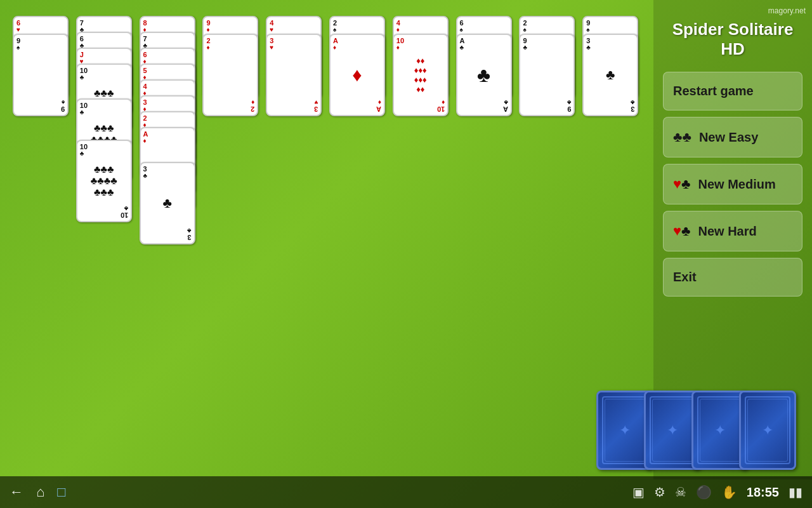  I want to click on headphone-icon: ⚫, so click(704, 492).